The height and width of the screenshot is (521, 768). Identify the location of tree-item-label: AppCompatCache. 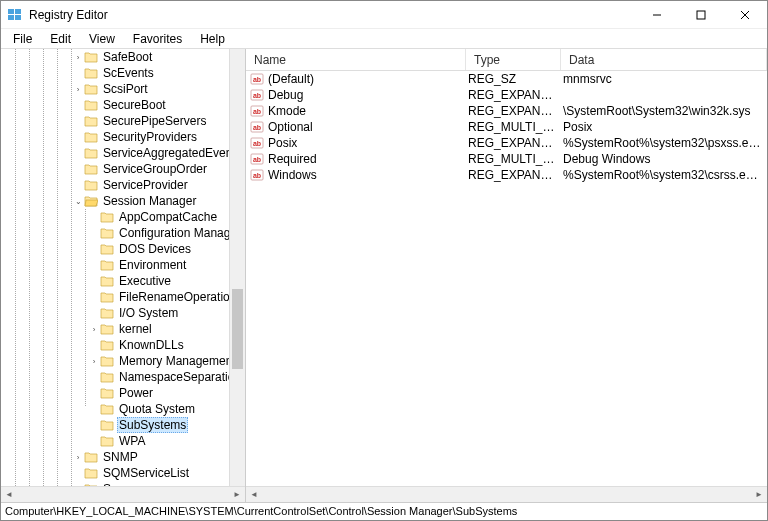
(168, 217).